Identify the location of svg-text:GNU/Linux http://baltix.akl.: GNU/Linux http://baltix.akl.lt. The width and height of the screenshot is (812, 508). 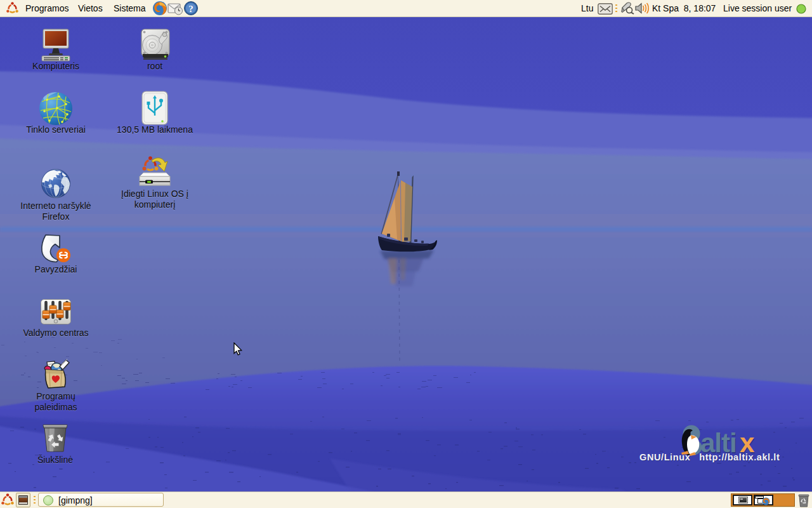
(709, 457).